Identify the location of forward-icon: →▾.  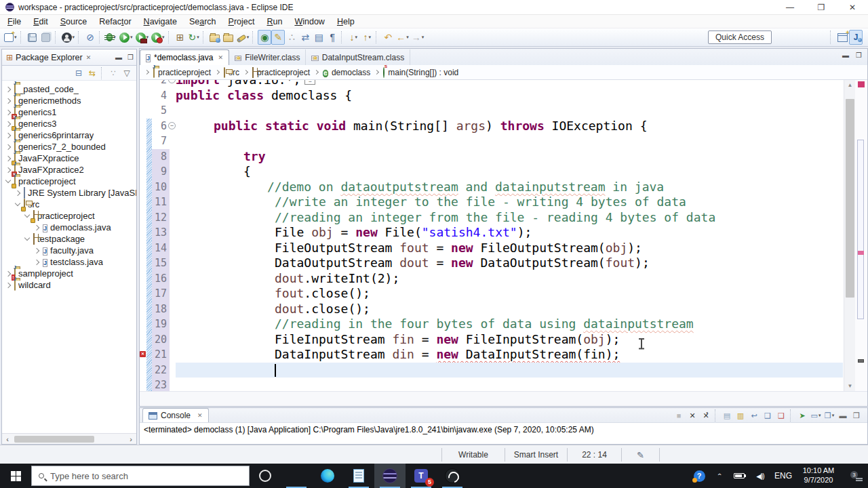
(418, 37).